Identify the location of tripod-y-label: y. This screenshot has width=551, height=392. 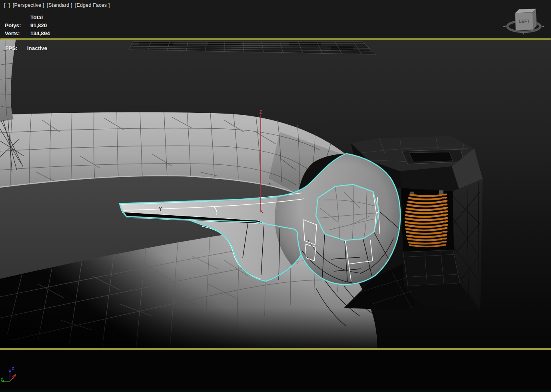
(2, 378).